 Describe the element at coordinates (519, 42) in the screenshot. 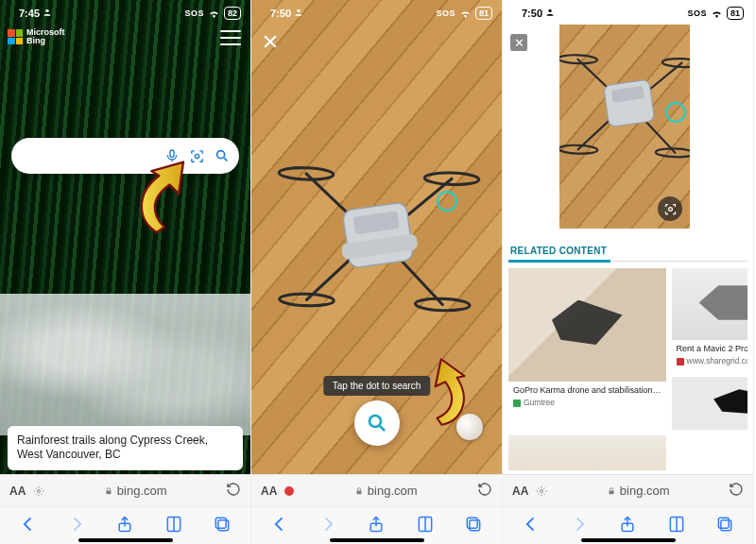

I see `close-button: ✕` at that location.